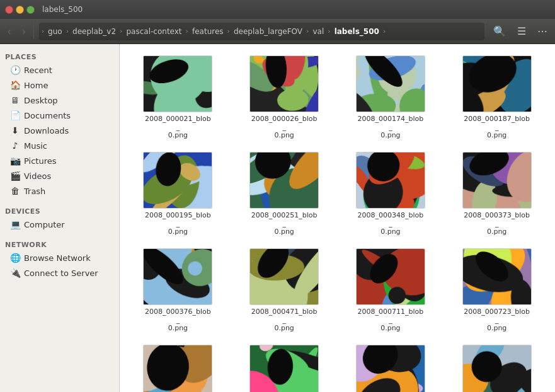 Image resolution: width=555 pixels, height=392 pixels. I want to click on file-item: 2008_000251_blob_ 0.png, so click(285, 194).